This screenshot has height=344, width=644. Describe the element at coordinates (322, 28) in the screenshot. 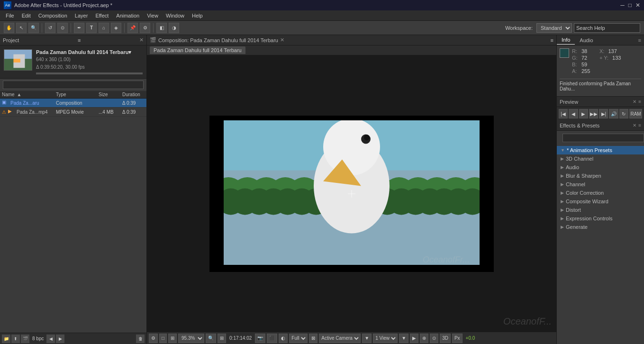

I see `toolbar: ✋ ↖ 🔍 ↺ ⊙ ✒ T ⌂ ◈ 📌 ⚙ ◧ ◑ Workspace: Sta…` at that location.